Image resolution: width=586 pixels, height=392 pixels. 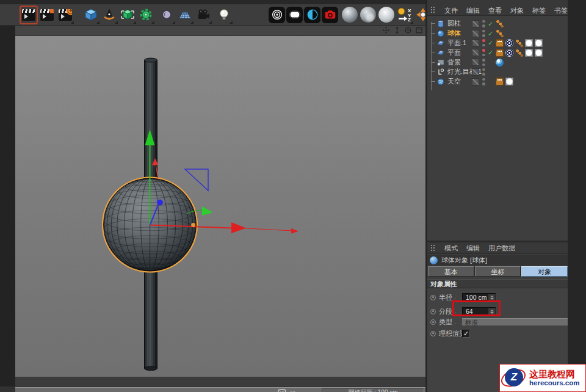 I want to click on am-menu-edit: 编辑, so click(x=473, y=248).